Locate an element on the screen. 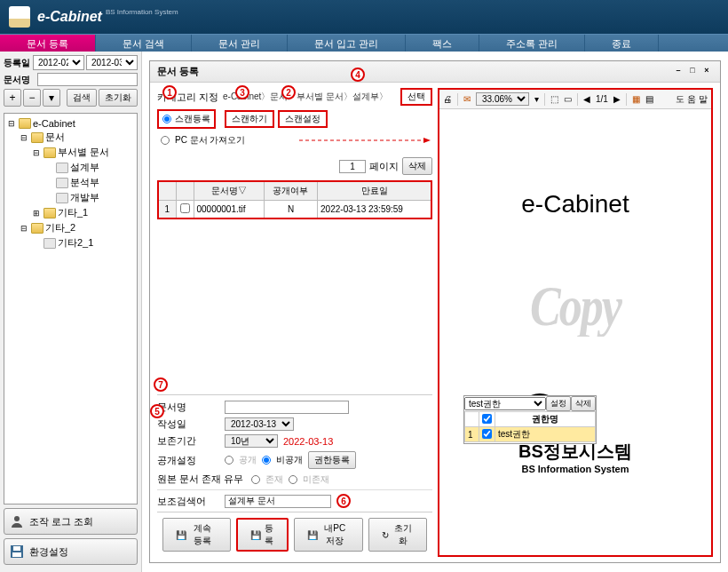  zoom-select: 33.06% is located at coordinates (502, 99).